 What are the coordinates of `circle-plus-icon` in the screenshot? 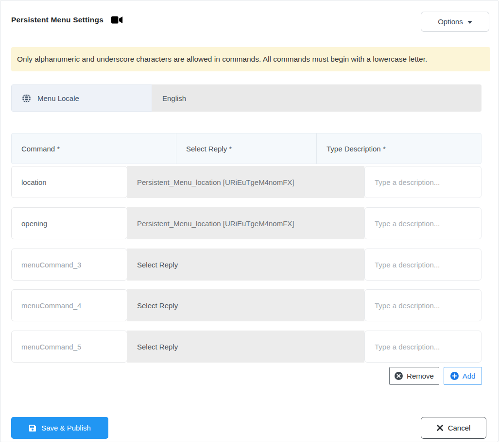 It's located at (455, 376).